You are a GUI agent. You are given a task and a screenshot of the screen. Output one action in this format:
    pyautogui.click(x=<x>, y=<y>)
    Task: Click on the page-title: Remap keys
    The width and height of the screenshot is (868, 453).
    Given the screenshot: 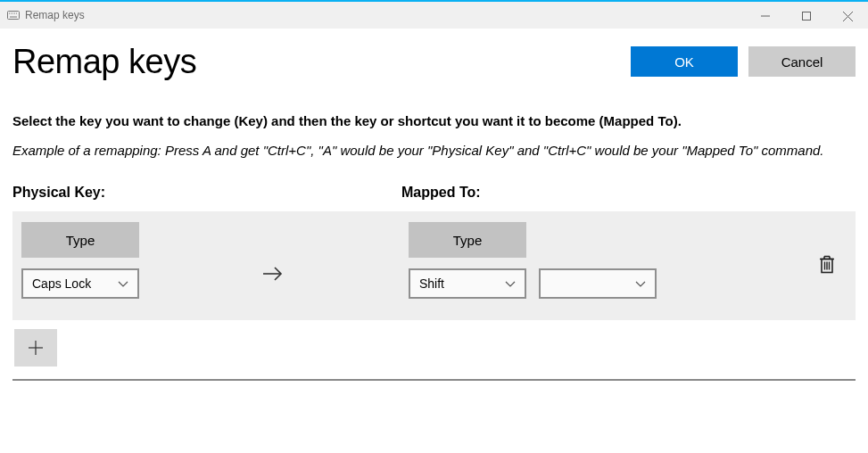 What is the action you would take?
    pyautogui.click(x=104, y=62)
    